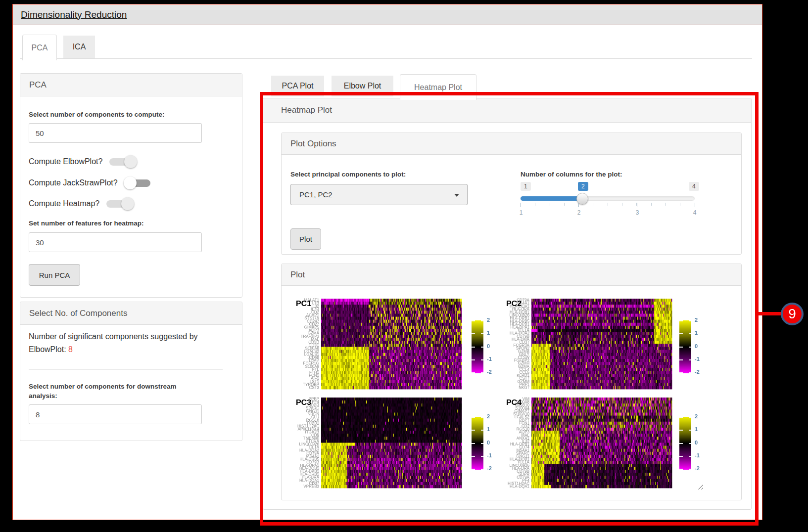 This screenshot has width=808, height=532. What do you see at coordinates (131, 85) in the screenshot?
I see `pca-panel-header: PCA` at bounding box center [131, 85].